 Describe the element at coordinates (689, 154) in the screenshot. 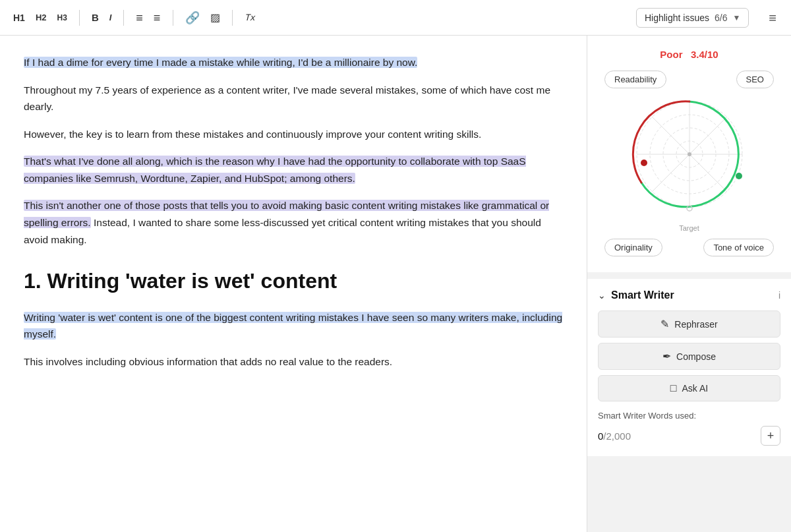

I see `radar-chart` at that location.